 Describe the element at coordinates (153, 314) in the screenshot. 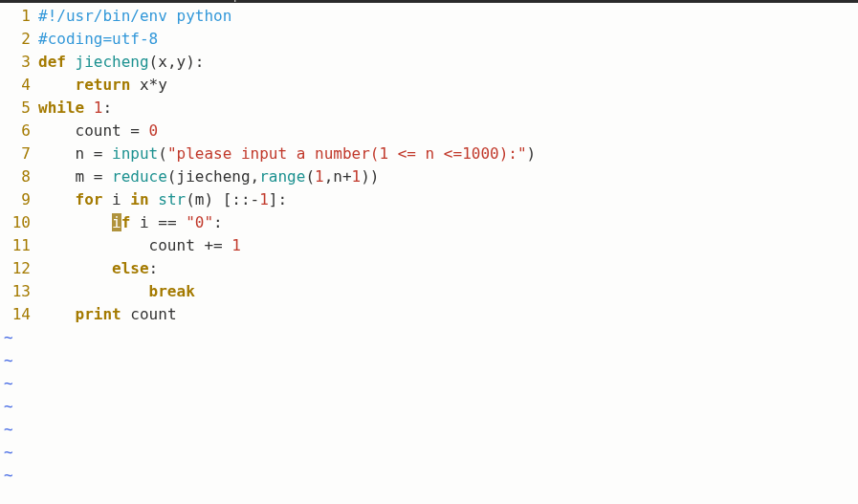

I see `identifier: count` at that location.